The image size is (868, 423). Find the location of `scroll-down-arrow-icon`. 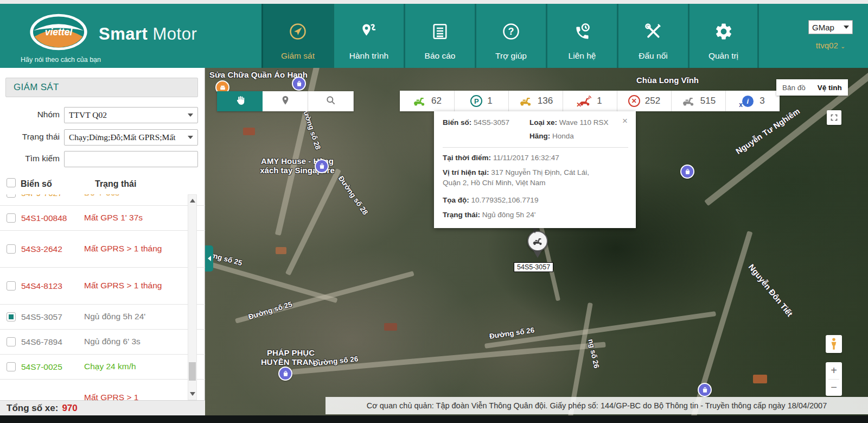

scroll-down-arrow-icon is located at coordinates (193, 394).